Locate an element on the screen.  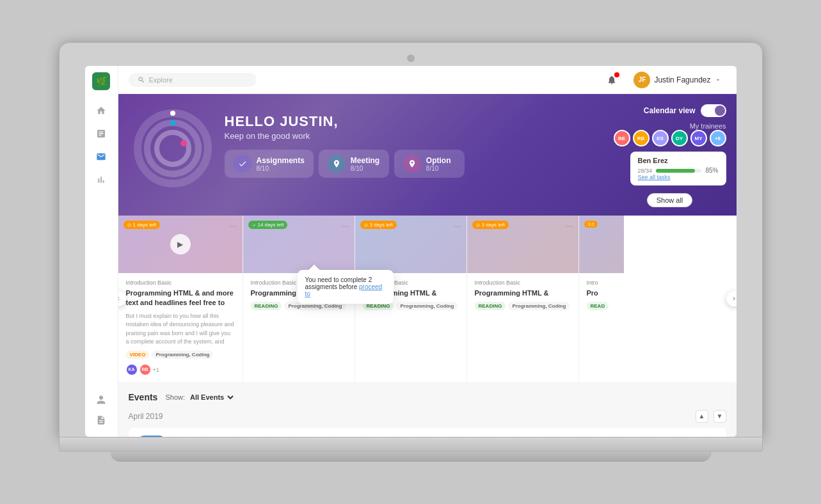
card-4-tags: READING Programming, Coding is located at coordinates (523, 306).